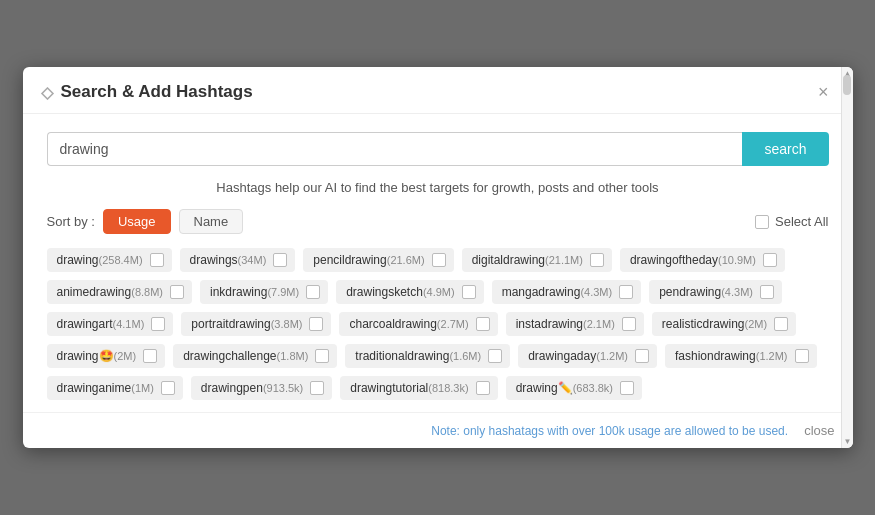 The image size is (875, 515). What do you see at coordinates (537, 260) in the screenshot?
I see `hashtag-item: digitaldrawing(21.1M)` at bounding box center [537, 260].